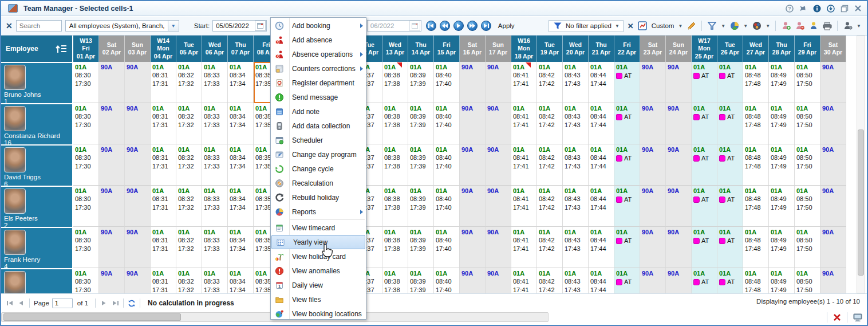 Image resolution: width=868 pixels, height=326 pixels. What do you see at coordinates (318, 314) in the screenshot?
I see `menu-item-view-booking-locations: View booking locations` at bounding box center [318, 314].